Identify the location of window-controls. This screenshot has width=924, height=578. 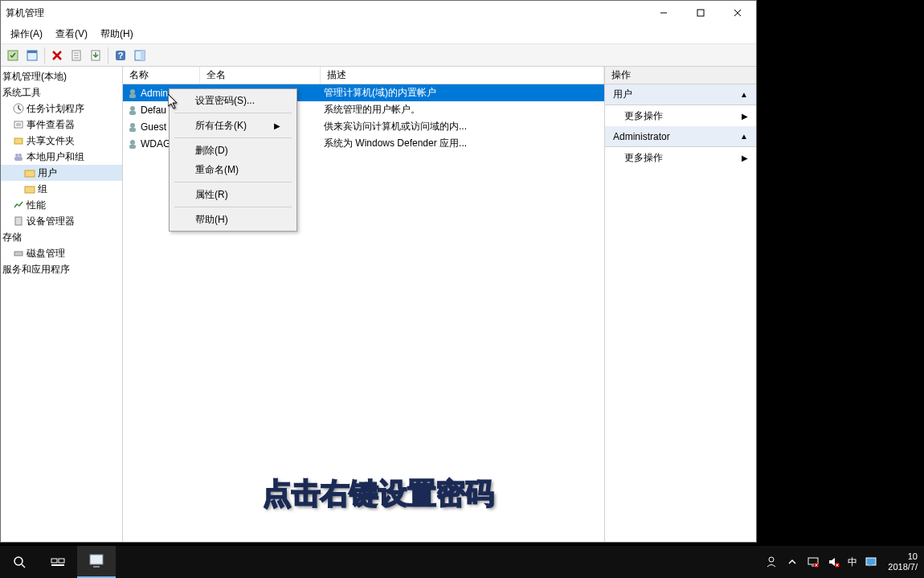
(701, 13).